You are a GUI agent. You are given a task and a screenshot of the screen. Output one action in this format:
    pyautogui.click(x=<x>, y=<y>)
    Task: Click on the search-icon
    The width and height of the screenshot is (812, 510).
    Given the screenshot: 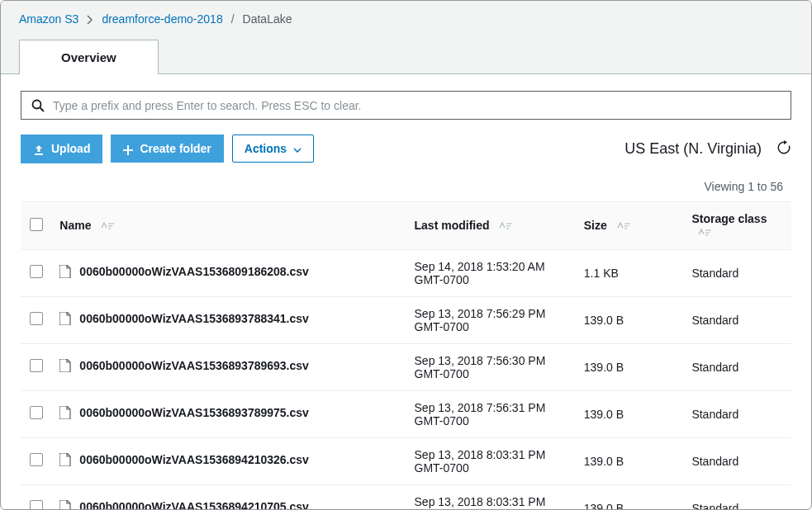 What is the action you would take?
    pyautogui.click(x=38, y=106)
    